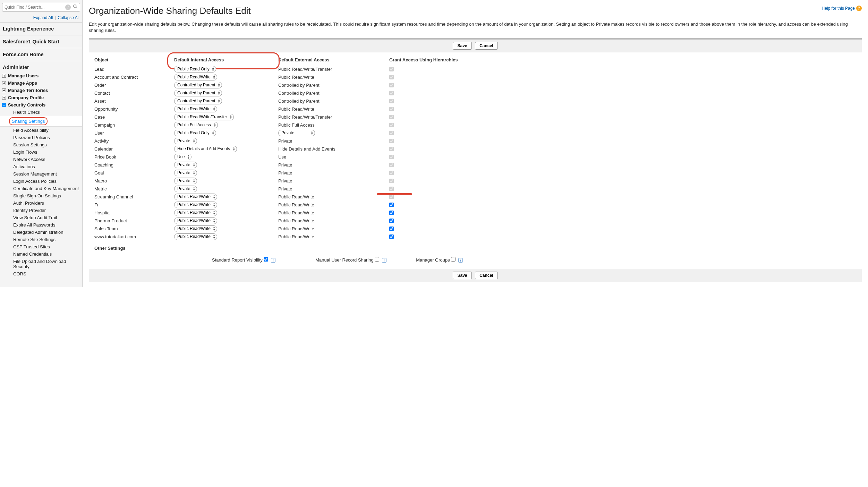 The image size is (868, 487). Describe the element at coordinates (34, 7) in the screenshot. I see `search-input` at that location.